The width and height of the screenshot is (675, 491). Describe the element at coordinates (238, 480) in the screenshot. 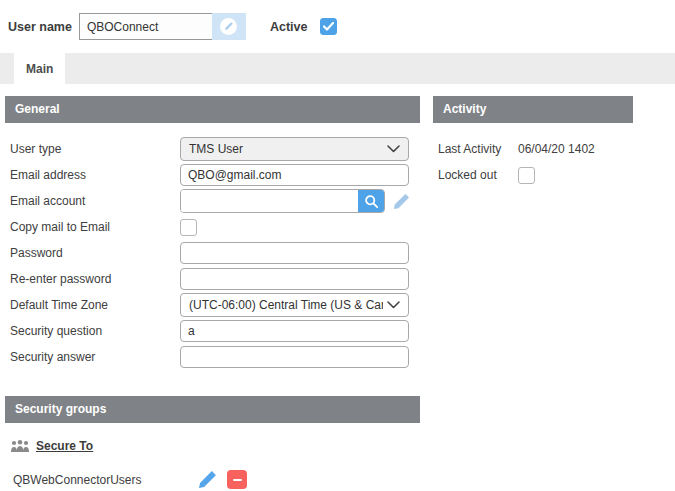

I see `minus-icon` at that location.